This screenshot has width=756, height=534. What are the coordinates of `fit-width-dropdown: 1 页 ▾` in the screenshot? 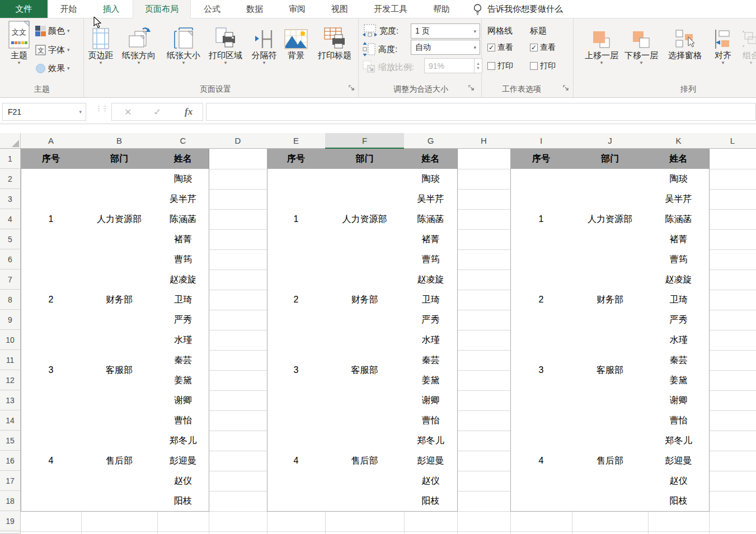 It's located at (445, 31).